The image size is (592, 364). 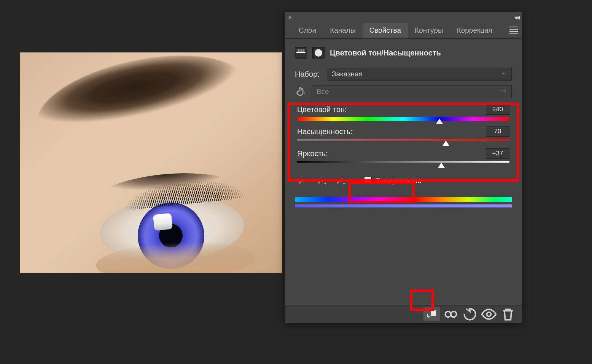 I want to click on colorize-label: Тонирование, so click(x=399, y=181).